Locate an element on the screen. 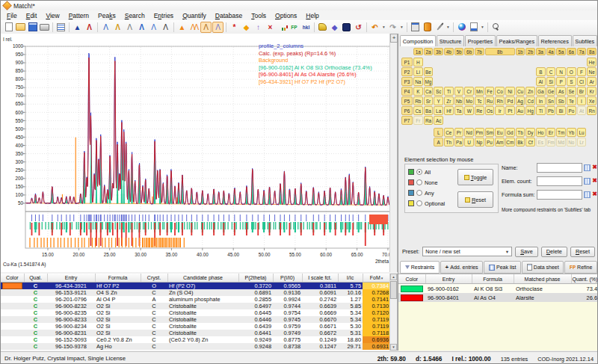  toggle-exp-peaks-icon: Λ is located at coordinates (206, 27).